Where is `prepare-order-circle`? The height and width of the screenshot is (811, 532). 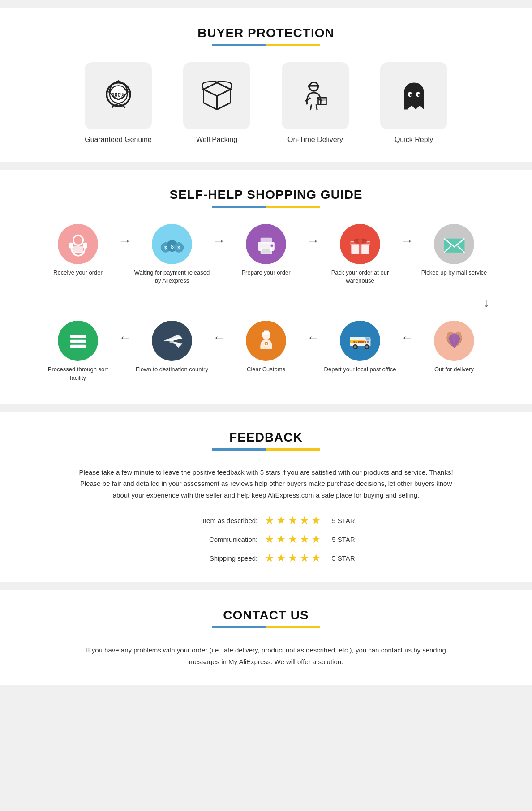 prepare-order-circle is located at coordinates (266, 244).